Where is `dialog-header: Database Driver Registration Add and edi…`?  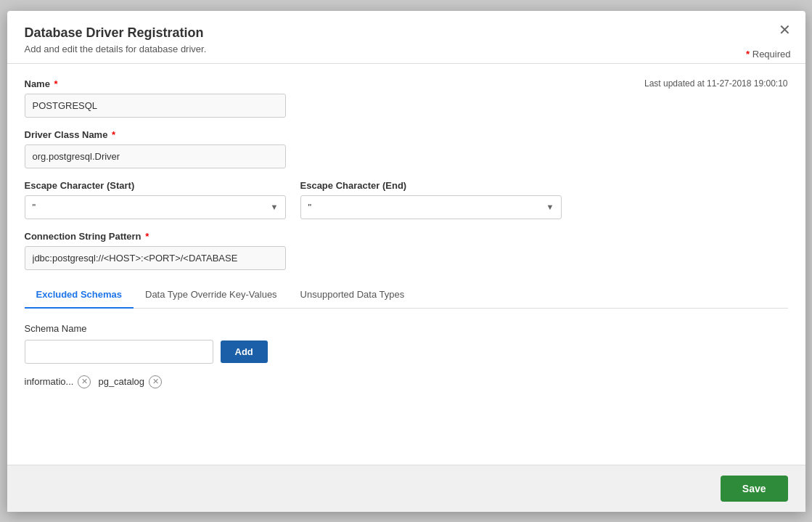 dialog-header: Database Driver Registration Add and edi… is located at coordinates (406, 38).